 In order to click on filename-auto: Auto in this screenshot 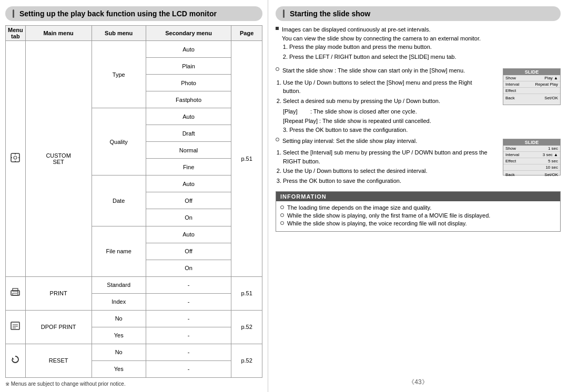, I will do `click(188, 234)`.